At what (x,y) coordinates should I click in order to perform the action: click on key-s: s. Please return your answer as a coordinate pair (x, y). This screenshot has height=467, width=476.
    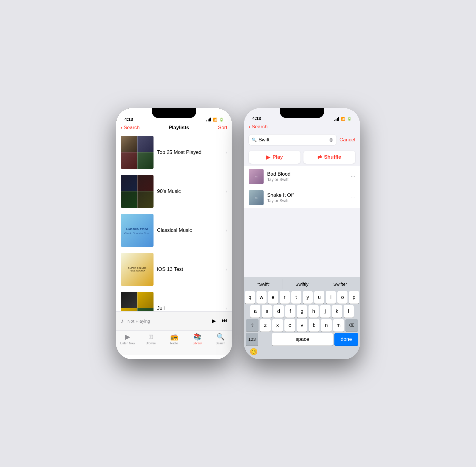
    Looking at the image, I should click on (267, 311).